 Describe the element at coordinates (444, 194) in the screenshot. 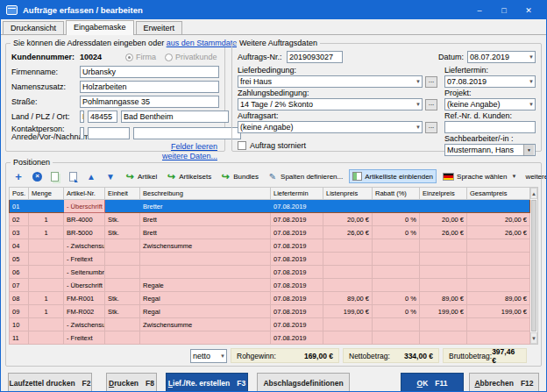

I see `column-header-8: Einzelpreis` at that location.